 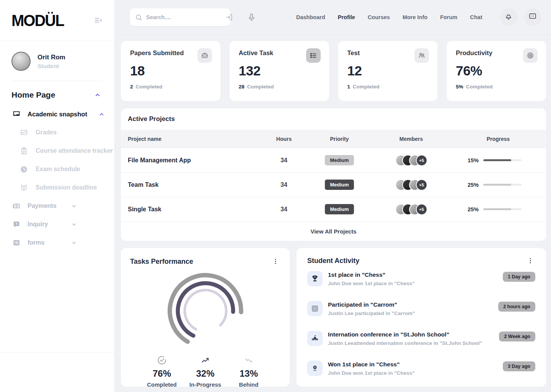 What do you see at coordinates (57, 243) in the screenshot?
I see `sidebar-item-forms: forms` at bounding box center [57, 243].